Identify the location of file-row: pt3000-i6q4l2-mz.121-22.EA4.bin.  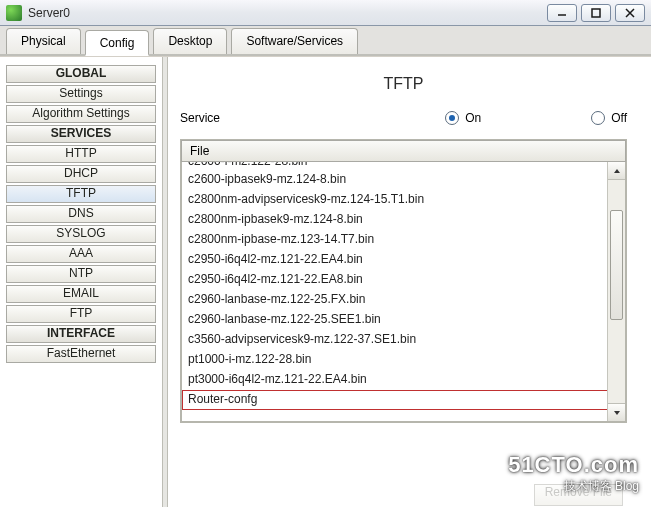
(404, 380).